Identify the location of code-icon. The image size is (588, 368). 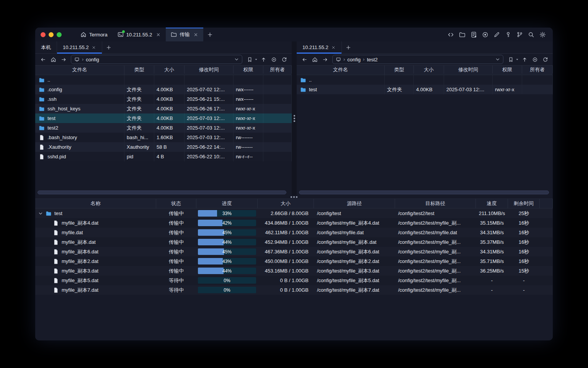
(451, 34).